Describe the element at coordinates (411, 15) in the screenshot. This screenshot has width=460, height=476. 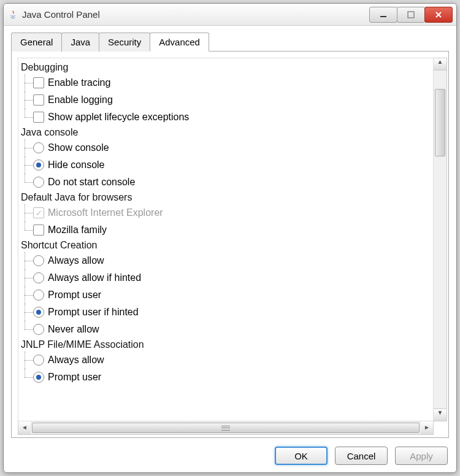
I see `window-controls` at that location.